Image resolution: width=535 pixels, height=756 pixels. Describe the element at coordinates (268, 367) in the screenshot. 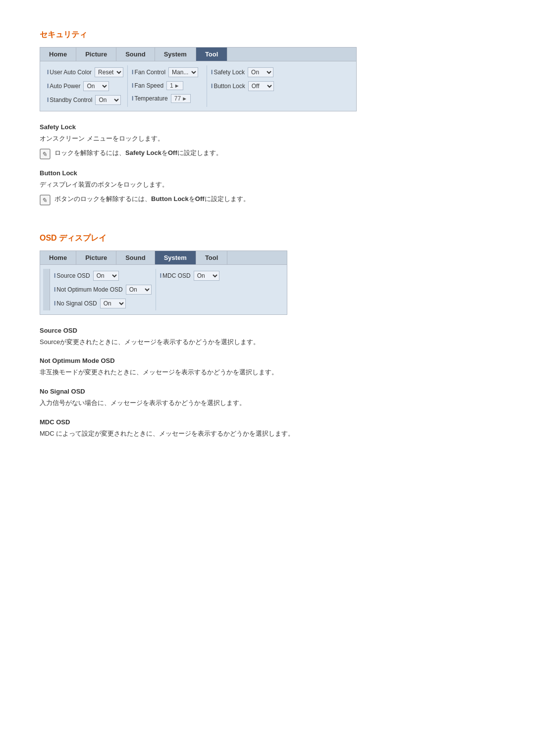

I see `not-optimum-mode-osd-desc-section: Not Optimum Mode OSD 非互換モードが変更されたときに、メッセ…` at that location.